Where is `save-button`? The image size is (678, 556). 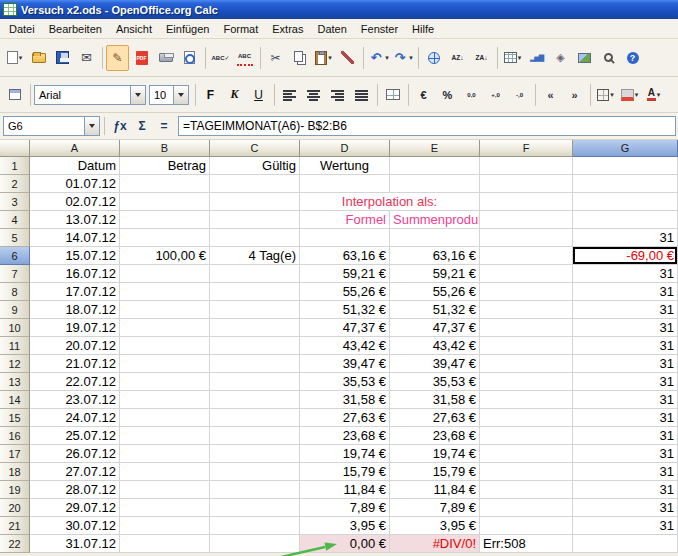
save-button is located at coordinates (62, 58).